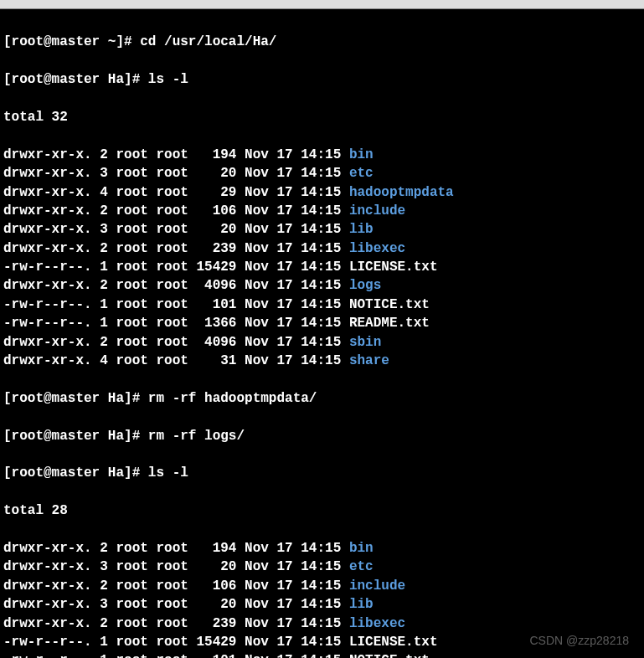 The height and width of the screenshot is (658, 644). Describe the element at coordinates (389, 323) in the screenshot. I see `file-name: README.txt` at that location.